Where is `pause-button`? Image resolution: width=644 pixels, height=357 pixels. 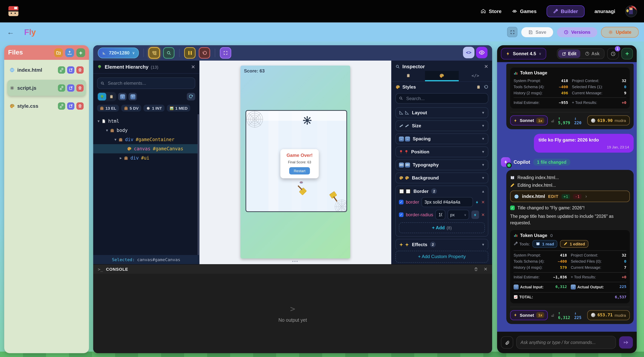 pause-button is located at coordinates (190, 53).